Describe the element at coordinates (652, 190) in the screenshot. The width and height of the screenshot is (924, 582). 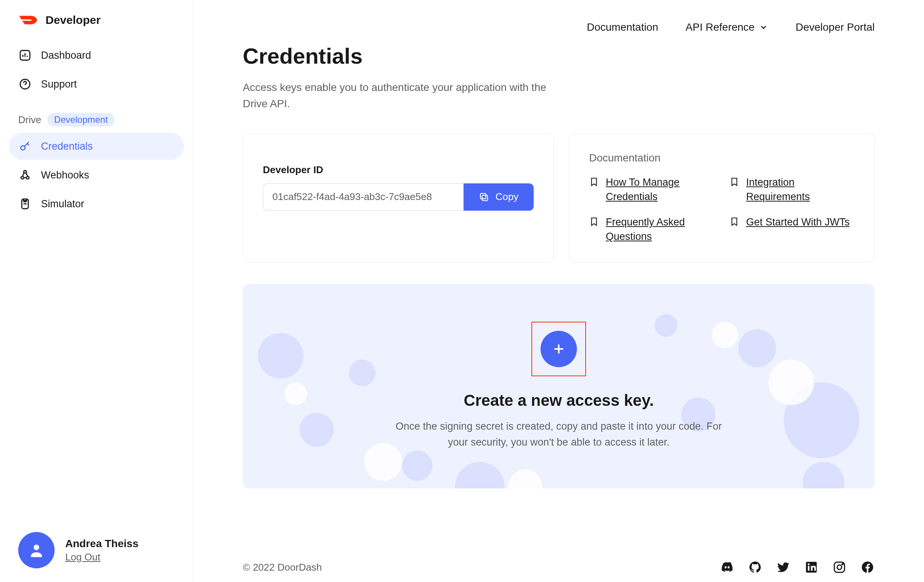
I see `doc-link: How To Manage Credentials` at that location.